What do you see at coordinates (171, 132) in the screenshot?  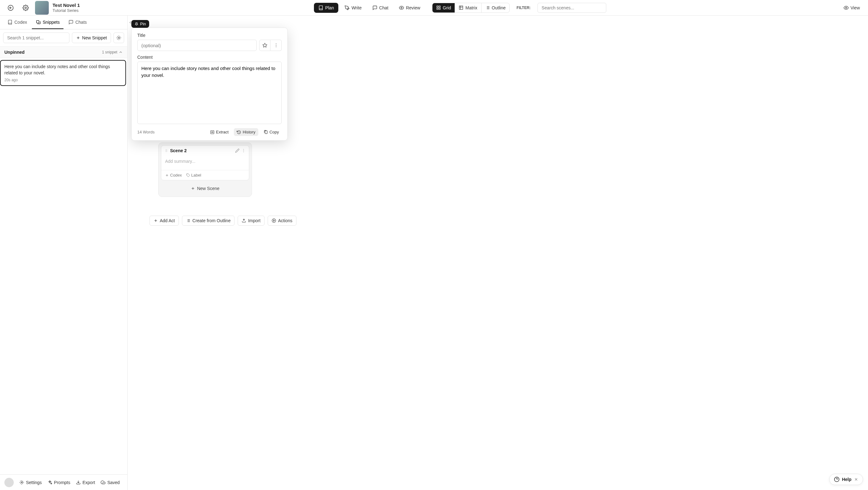 I see `word-count: 14 Words` at bounding box center [171, 132].